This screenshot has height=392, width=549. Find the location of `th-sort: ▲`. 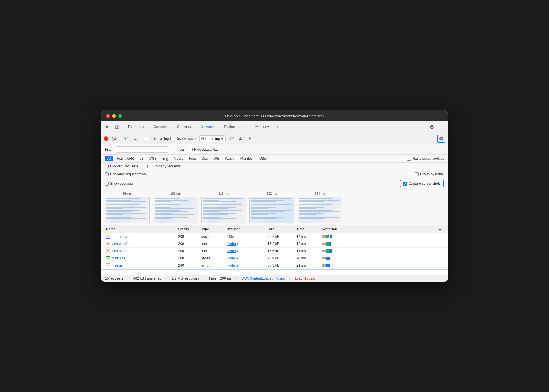

th-sort: ▲ is located at coordinates (441, 229).